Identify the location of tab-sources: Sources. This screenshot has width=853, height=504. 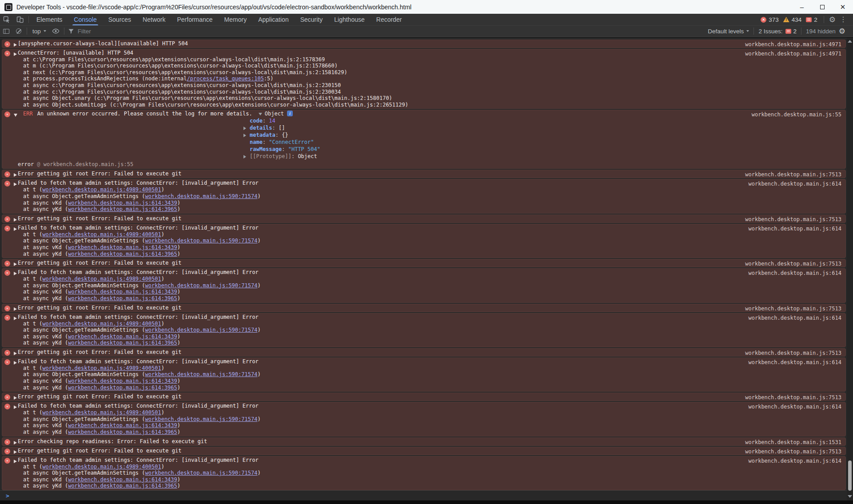
(120, 20).